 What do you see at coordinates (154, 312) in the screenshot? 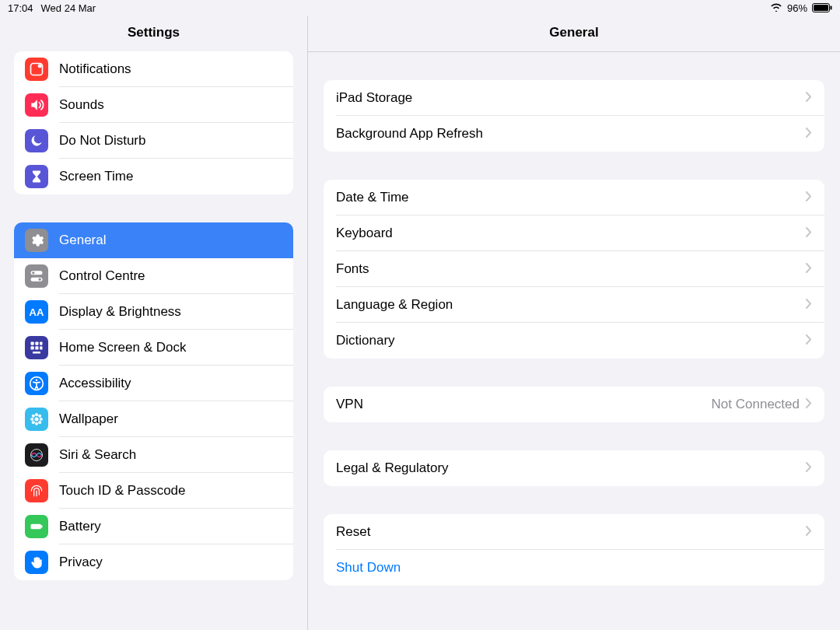
I see `sidebar-item-display: AADisplay & Brightness` at bounding box center [154, 312].